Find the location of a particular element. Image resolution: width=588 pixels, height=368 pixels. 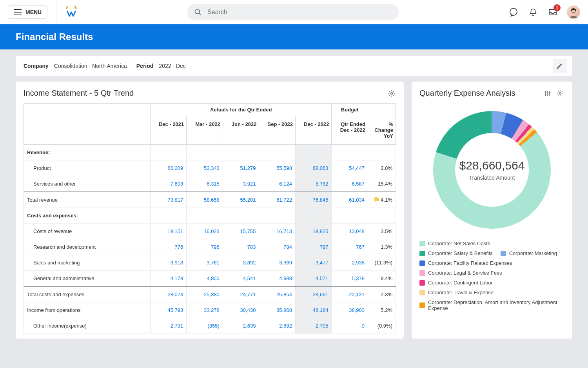

expense-settings-button is located at coordinates (560, 93).